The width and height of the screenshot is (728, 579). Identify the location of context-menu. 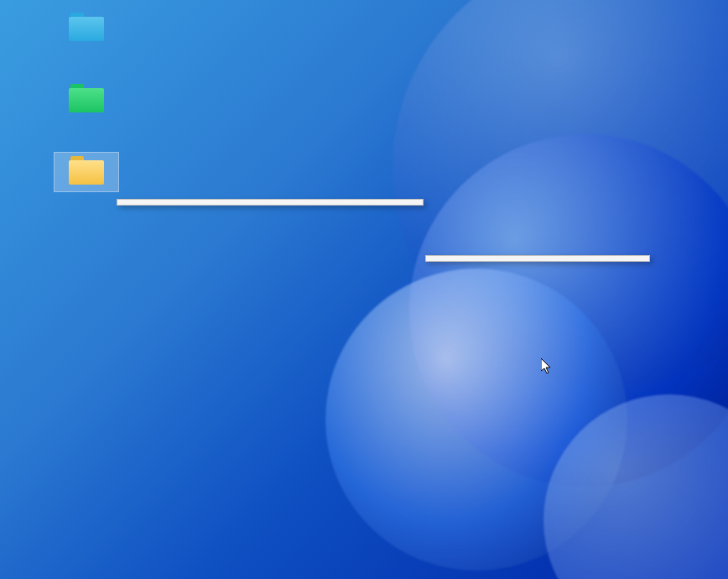
(270, 202).